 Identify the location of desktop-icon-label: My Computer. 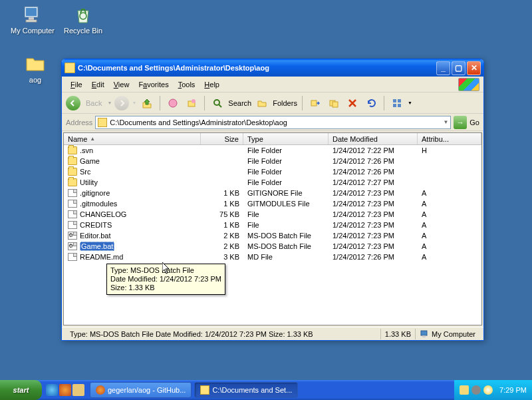
(33, 31).